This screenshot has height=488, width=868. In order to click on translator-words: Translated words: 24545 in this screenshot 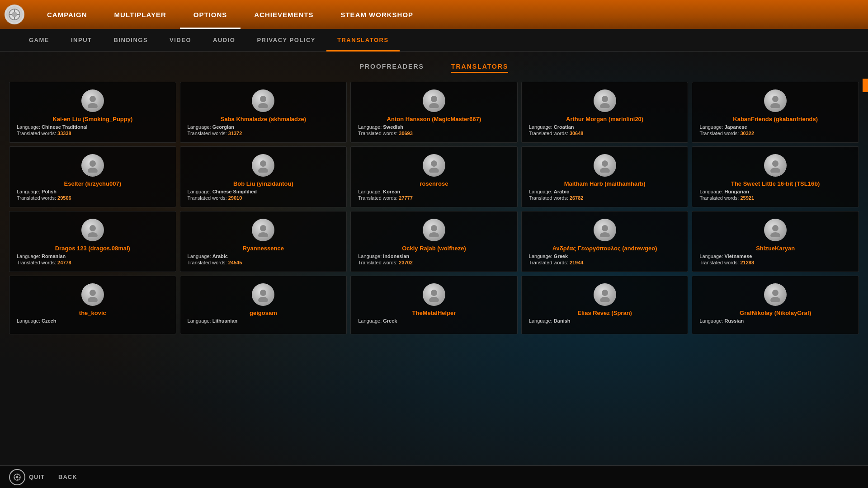, I will do `click(215, 263)`.